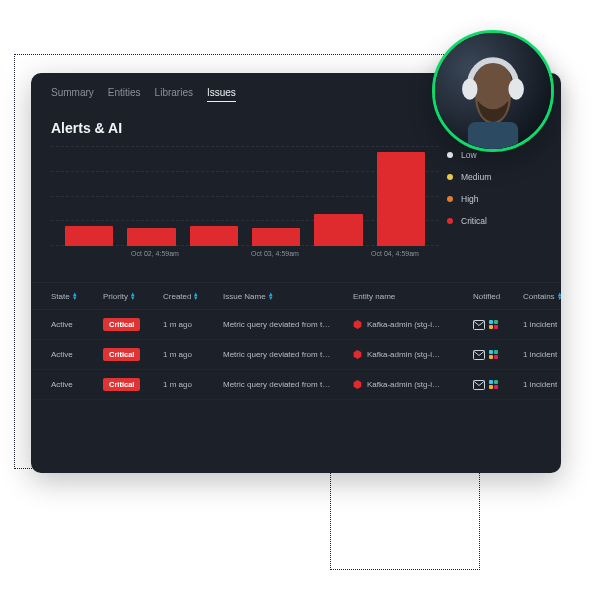  Describe the element at coordinates (469, 155) in the screenshot. I see `legend-label: Low` at that location.